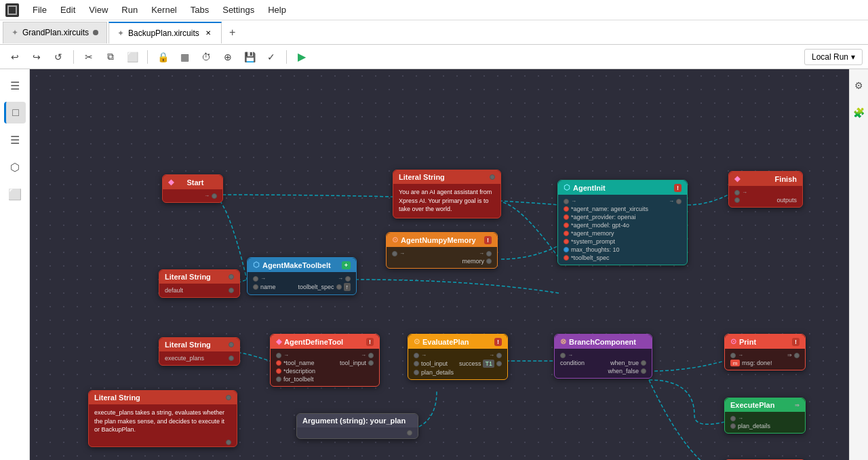 This screenshot has height=460, width=868. I want to click on node-agent-memory: ⊙ AgentNumpyMemory ! → →, so click(442, 250).